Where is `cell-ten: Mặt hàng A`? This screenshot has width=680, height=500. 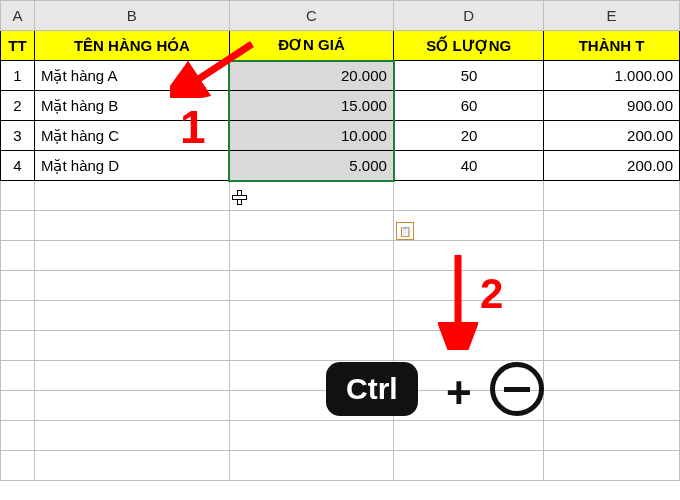 cell-ten: Mặt hàng A is located at coordinates (132, 76).